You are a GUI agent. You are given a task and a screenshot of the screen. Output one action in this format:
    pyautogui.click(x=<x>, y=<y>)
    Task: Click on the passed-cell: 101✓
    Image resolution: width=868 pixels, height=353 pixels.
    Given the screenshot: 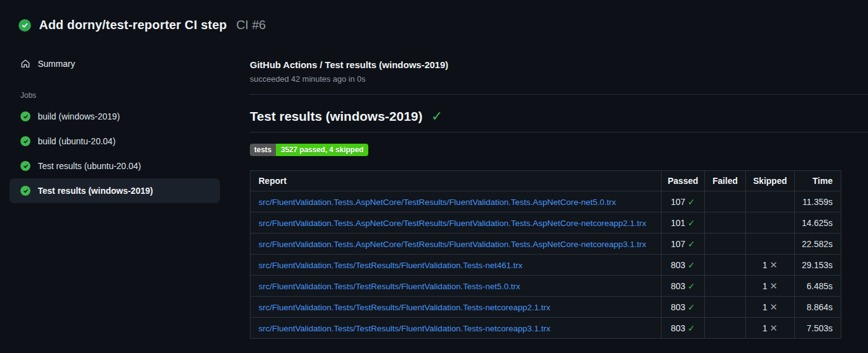 What is the action you would take?
    pyautogui.click(x=683, y=223)
    